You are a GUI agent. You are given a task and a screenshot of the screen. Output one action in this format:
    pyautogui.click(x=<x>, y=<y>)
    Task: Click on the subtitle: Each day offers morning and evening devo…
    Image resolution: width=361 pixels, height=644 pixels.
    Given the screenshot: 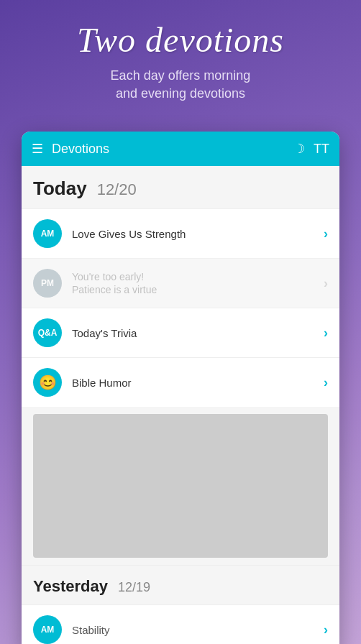 What is the action you would take?
    pyautogui.click(x=180, y=85)
    